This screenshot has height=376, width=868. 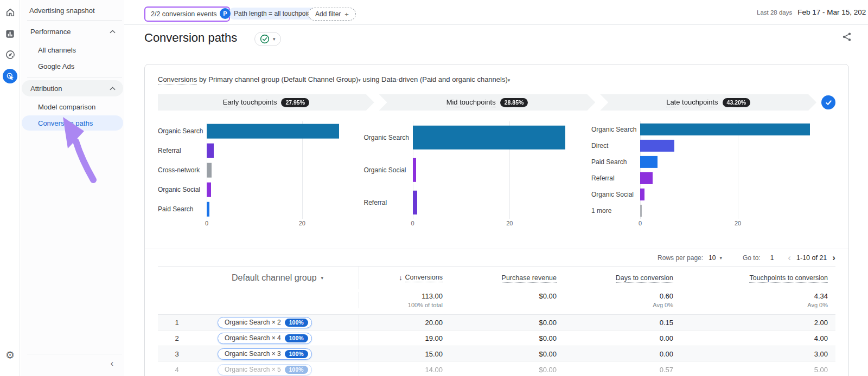 I want to click on model-dropdown-caret: ▾, so click(x=509, y=80).